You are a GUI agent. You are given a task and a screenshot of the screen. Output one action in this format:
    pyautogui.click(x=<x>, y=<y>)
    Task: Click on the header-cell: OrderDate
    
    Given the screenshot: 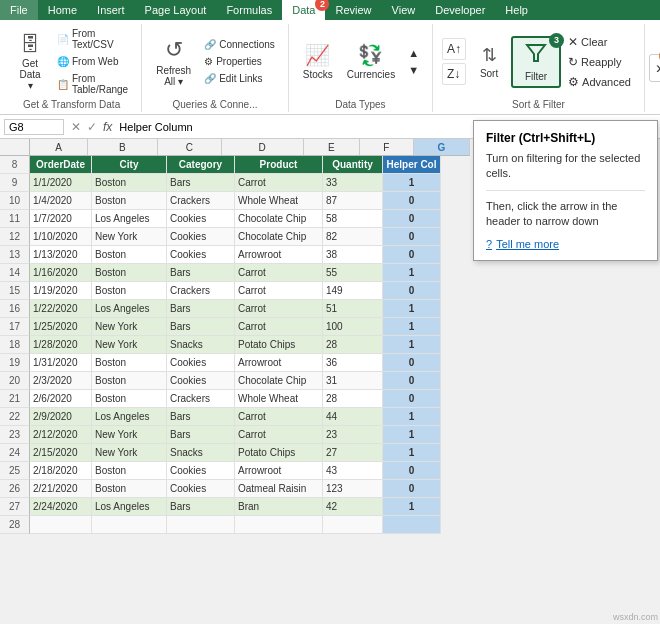 What is the action you would take?
    pyautogui.click(x=61, y=165)
    